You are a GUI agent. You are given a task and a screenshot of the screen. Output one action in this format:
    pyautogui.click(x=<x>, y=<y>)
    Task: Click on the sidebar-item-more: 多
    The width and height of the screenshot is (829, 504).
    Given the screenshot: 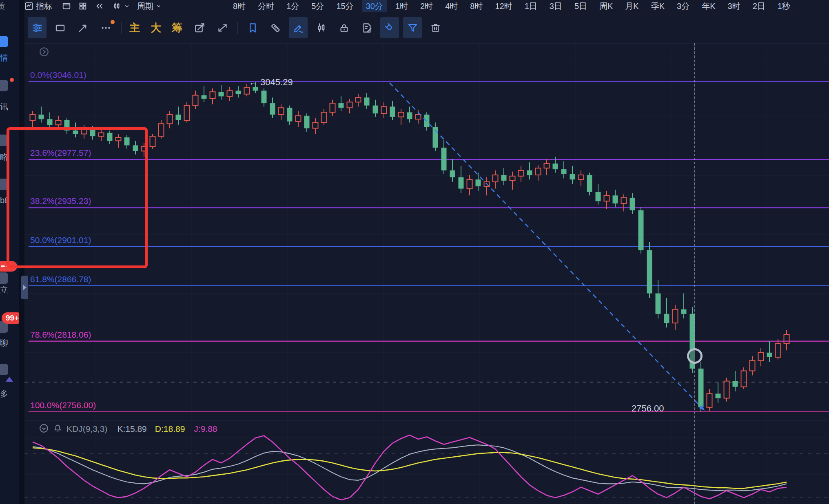 What is the action you would take?
    pyautogui.click(x=4, y=394)
    